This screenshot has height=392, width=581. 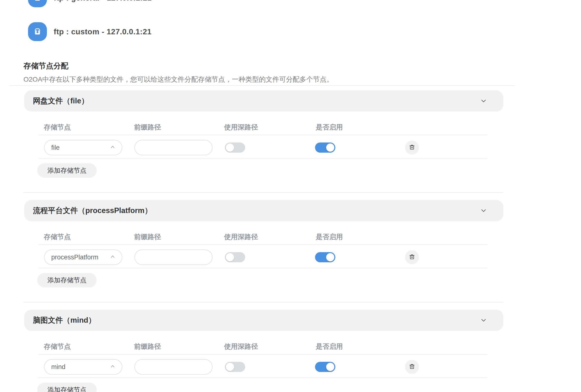 What do you see at coordinates (102, 1) in the screenshot?
I see `ftp-node-label: ftp : general - 127.0.0.1:21` at bounding box center [102, 1].